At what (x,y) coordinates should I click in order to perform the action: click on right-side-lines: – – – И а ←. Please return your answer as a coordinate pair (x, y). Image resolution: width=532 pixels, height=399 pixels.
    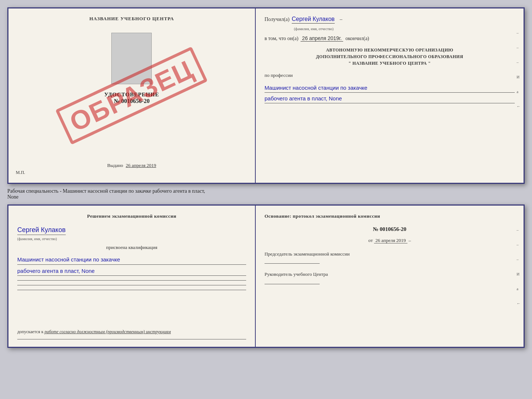
    Looking at the image, I should click on (519, 70).